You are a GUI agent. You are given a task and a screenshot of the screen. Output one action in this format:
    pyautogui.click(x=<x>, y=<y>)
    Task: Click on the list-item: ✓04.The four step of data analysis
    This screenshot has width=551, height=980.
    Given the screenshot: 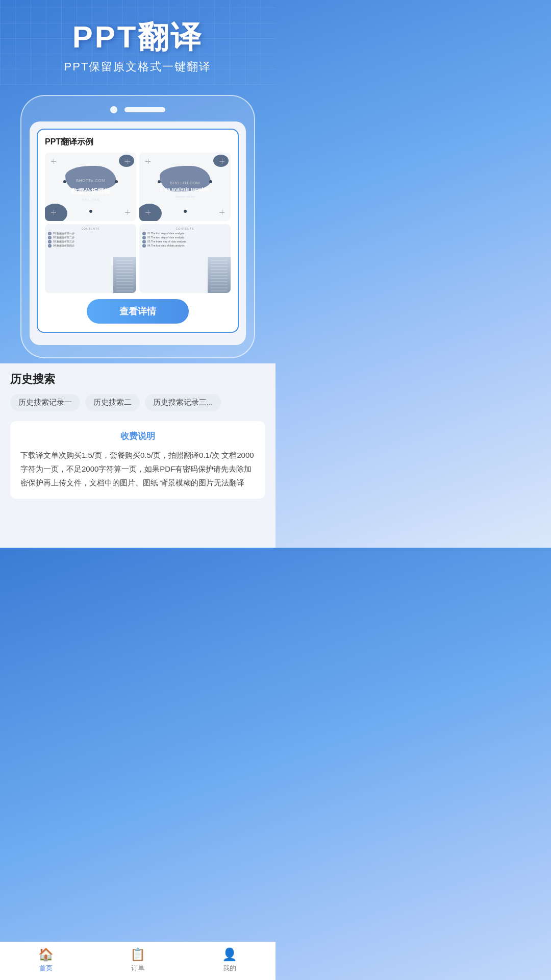 What is the action you would take?
    pyautogui.click(x=185, y=246)
    